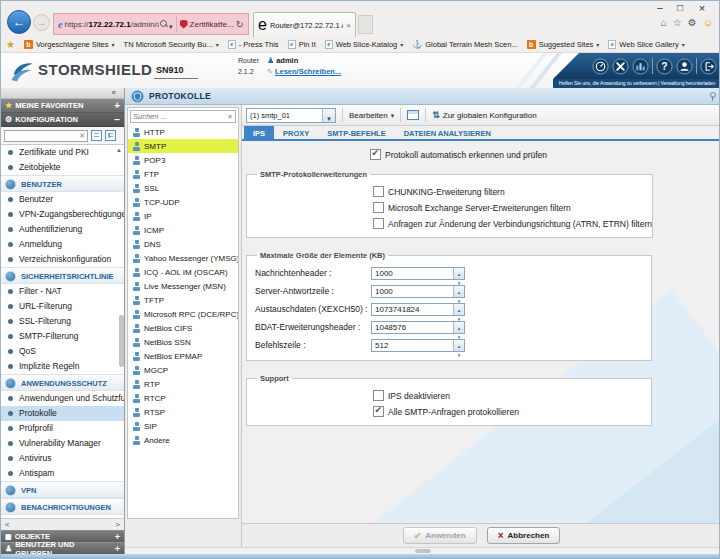 This screenshot has width=720, height=559. What do you see at coordinates (183, 160) in the screenshot?
I see `protocol-item: POP3` at bounding box center [183, 160].